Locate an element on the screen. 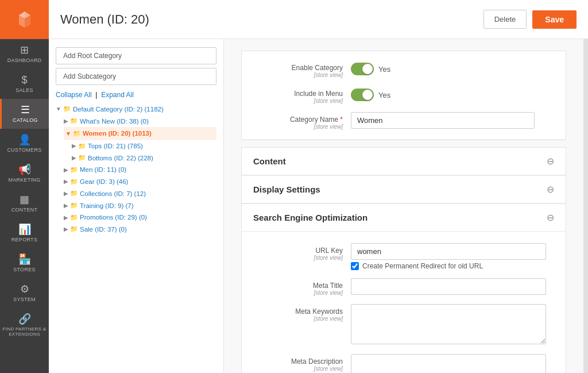 The width and height of the screenshot is (588, 373). sidebar-item-system: ⚙ System is located at coordinates (24, 293).